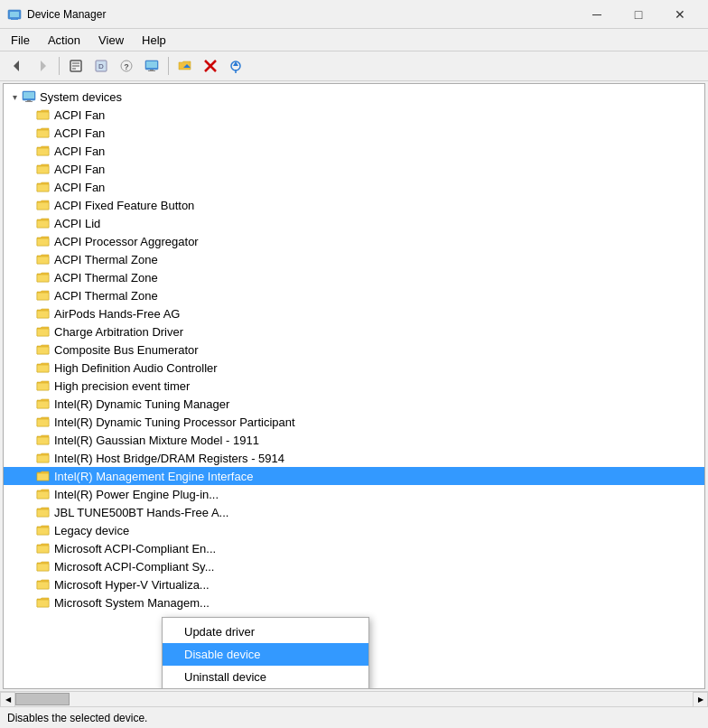 This screenshot has height=728, width=708. What do you see at coordinates (126, 350) in the screenshot?
I see `tree-item-label: Composite Bus Enumerator` at bounding box center [126, 350].